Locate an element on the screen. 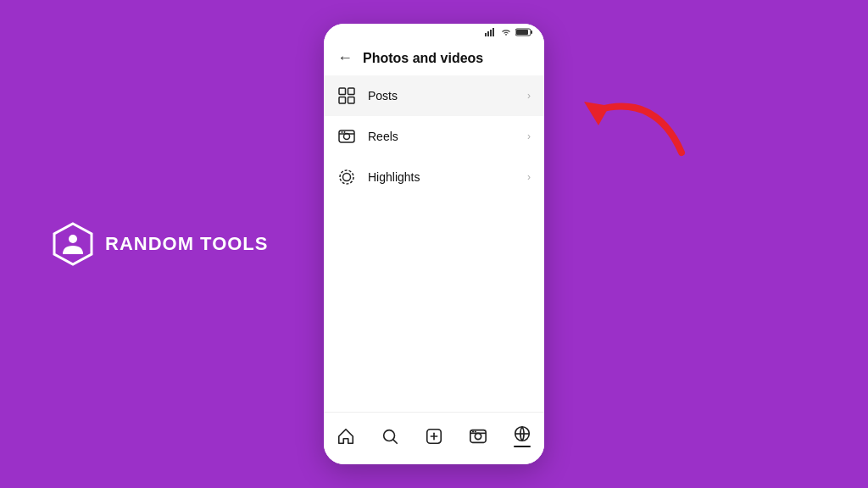 The width and height of the screenshot is (868, 488). posts-chevron: › is located at coordinates (529, 96).